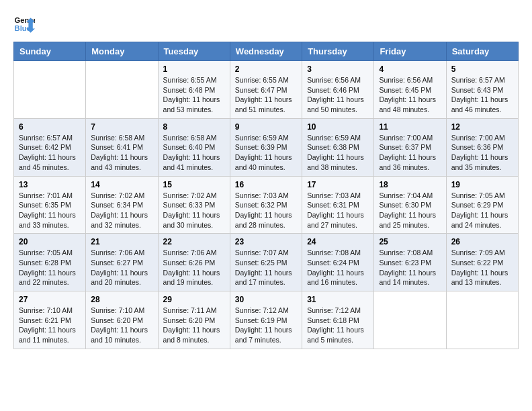 This screenshot has width=532, height=411. What do you see at coordinates (482, 95) in the screenshot?
I see `day-info: Sunrise: 6:57 AMSunset: 6:43 PMDaylight:…` at bounding box center [482, 95].